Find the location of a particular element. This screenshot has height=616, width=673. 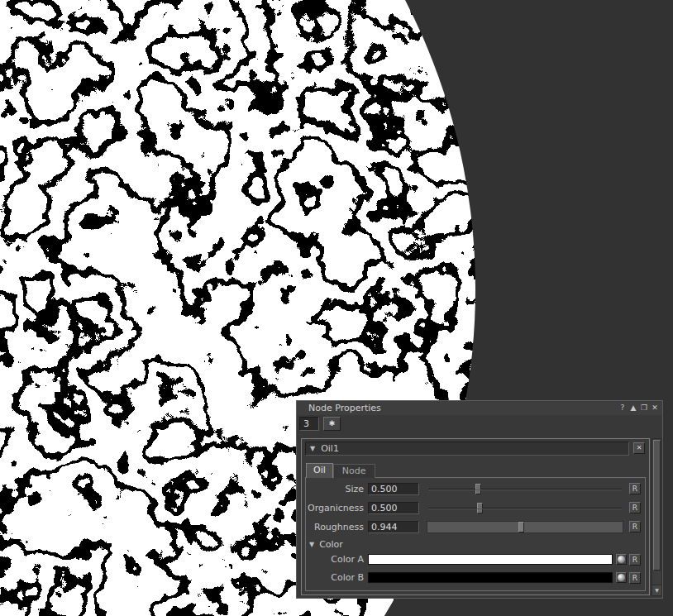

size-slider is located at coordinates (525, 489).